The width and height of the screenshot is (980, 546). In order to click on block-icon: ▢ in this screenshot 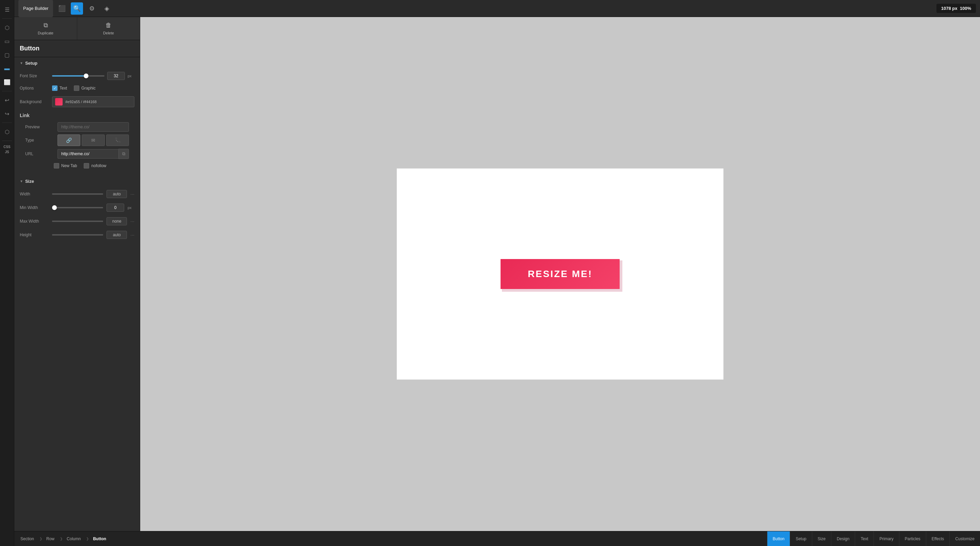, I will do `click(7, 55)`.